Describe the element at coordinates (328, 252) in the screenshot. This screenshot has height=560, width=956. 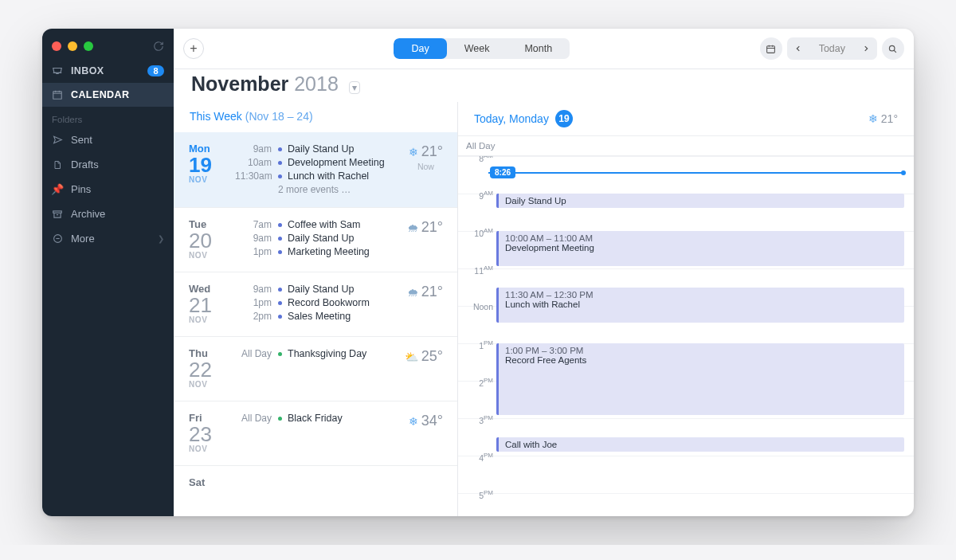
I see `event-title: Marketing Meeting` at that location.